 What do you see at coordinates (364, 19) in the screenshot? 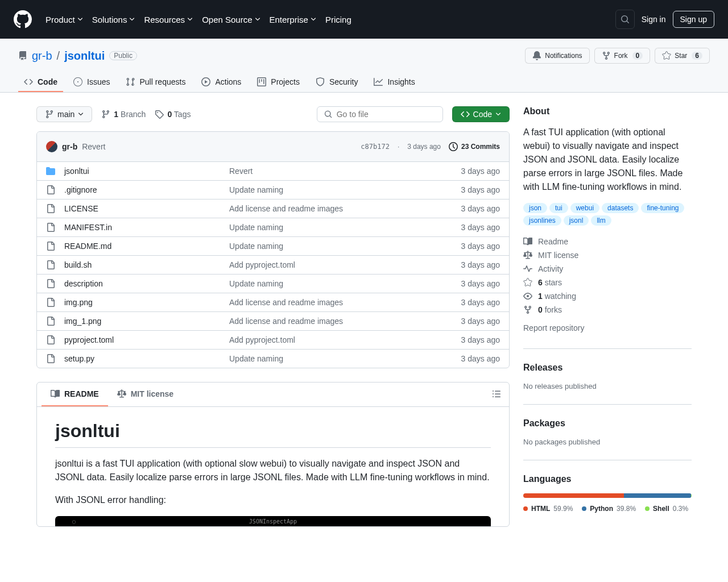
I see `global-header: Product Solutions Resources Open Source …` at bounding box center [364, 19].